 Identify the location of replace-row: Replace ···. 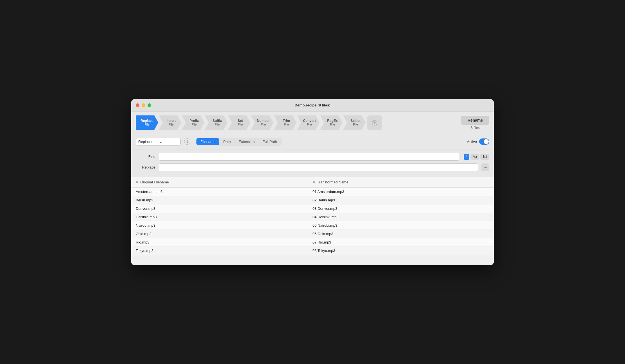
(312, 167).